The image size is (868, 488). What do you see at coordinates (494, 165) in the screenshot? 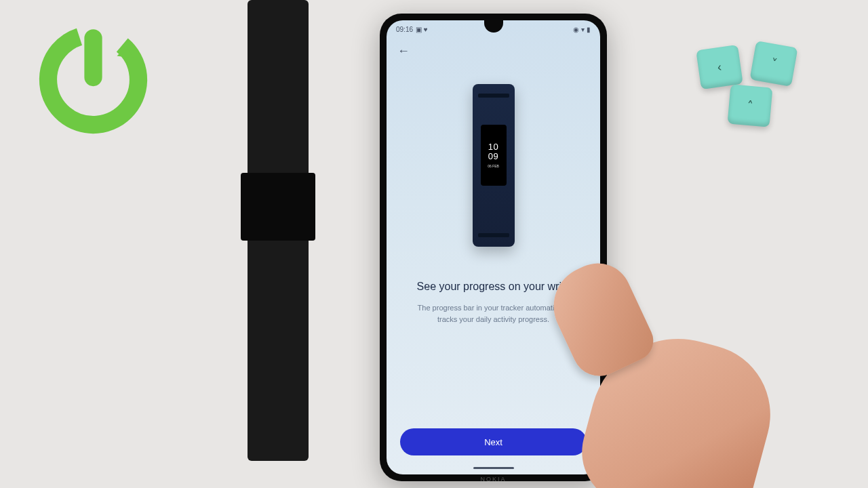
I see `fitness-tracker-image: 10 09 06 FEB` at bounding box center [494, 165].